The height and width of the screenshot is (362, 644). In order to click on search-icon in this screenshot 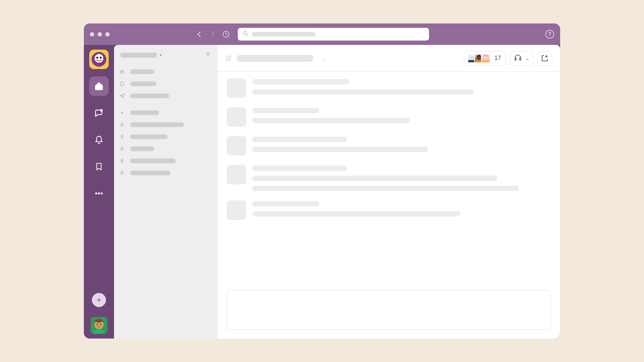, I will do `click(246, 34)`.